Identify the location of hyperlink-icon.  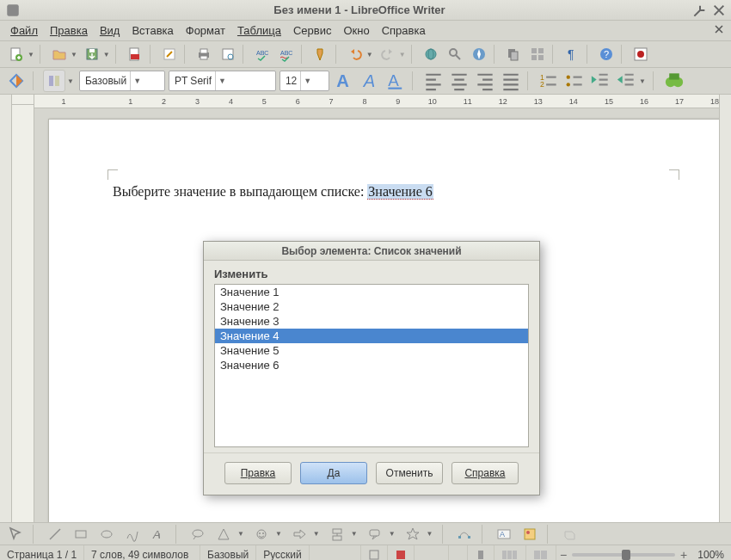
(431, 54).